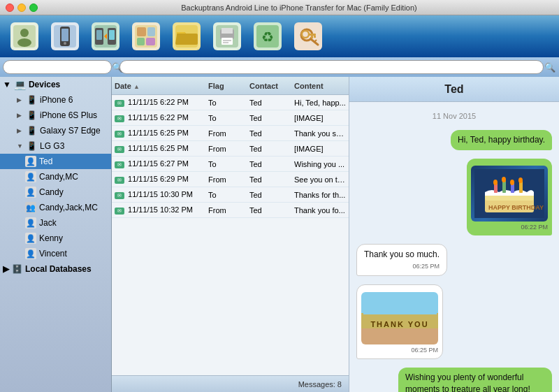  What do you see at coordinates (268, 36) in the screenshot?
I see `recycle-button: ♻` at bounding box center [268, 36].